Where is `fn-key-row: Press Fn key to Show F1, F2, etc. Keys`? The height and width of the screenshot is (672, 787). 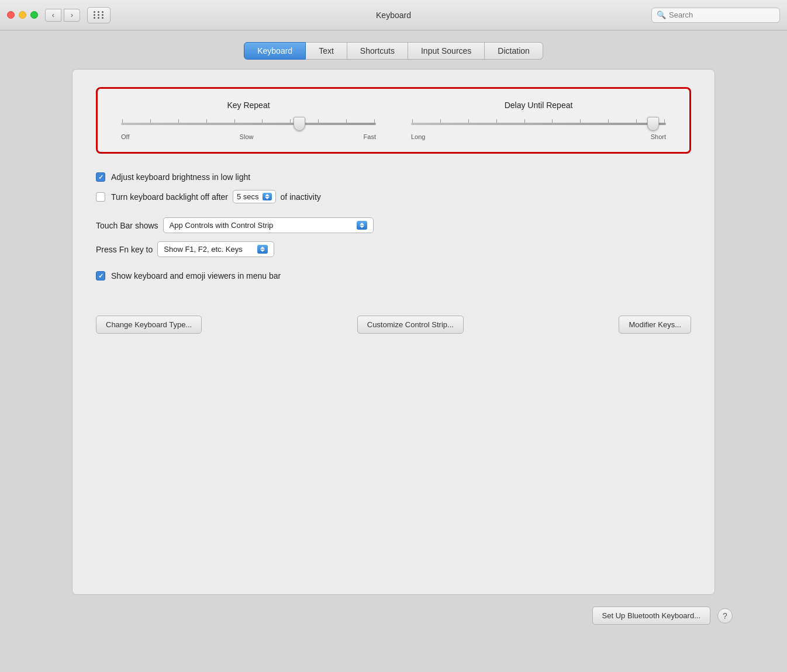
fn-key-row: Press Fn key to Show F1, F2, etc. Keys is located at coordinates (394, 249).